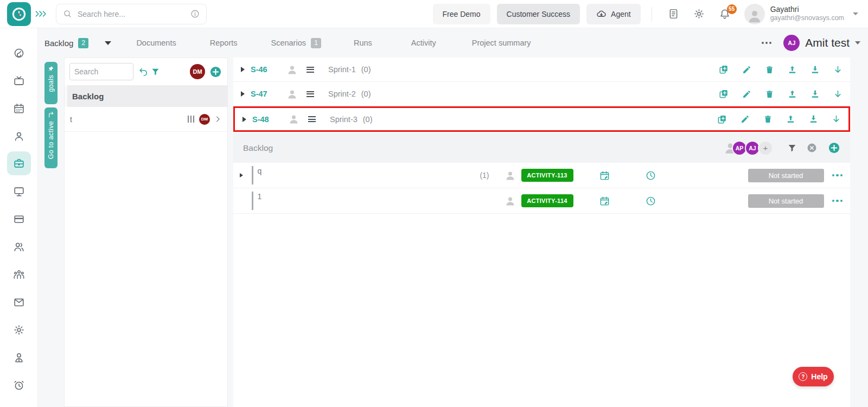 This screenshot has width=868, height=407. Describe the element at coordinates (191, 119) in the screenshot. I see `kanban-columns-icon` at that location.